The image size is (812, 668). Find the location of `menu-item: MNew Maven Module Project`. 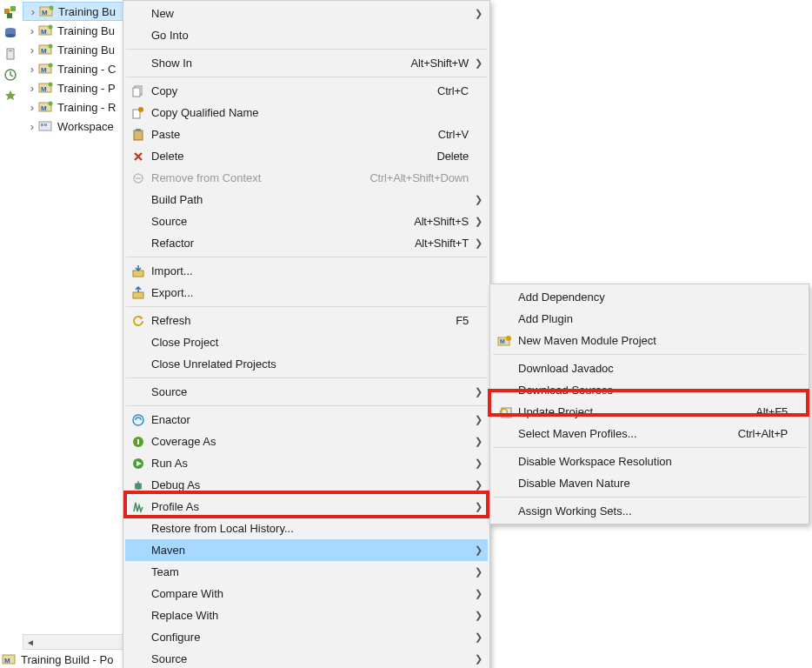

menu-item: MNew Maven Module Project is located at coordinates (649, 341).